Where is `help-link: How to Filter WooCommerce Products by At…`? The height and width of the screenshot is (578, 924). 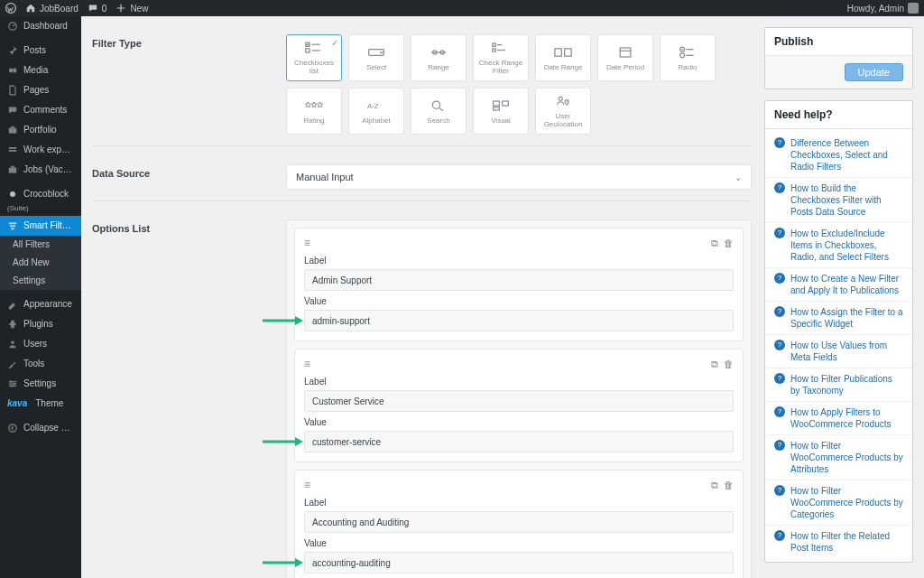 help-link: How to Filter WooCommerce Products by At… is located at coordinates (846, 457).